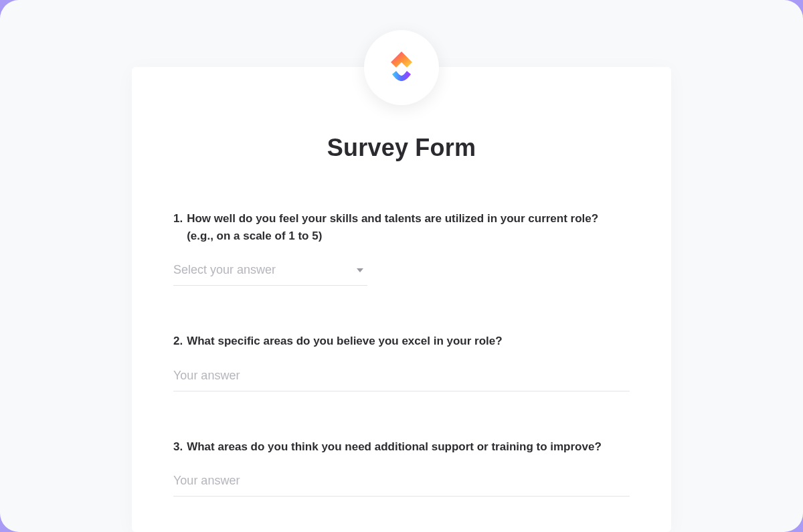 This screenshot has height=532, width=803. I want to click on question-2-input, so click(402, 378).